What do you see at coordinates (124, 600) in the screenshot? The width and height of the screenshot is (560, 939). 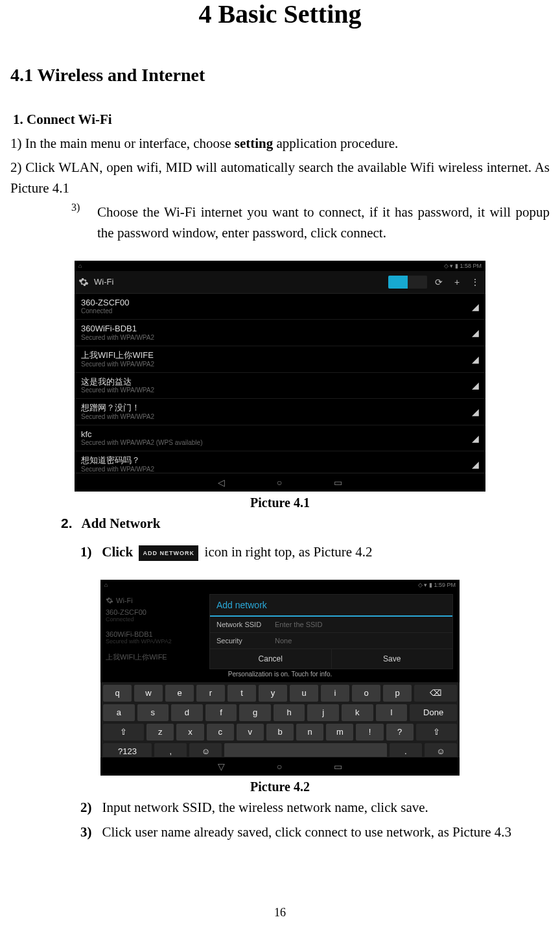 I see `wifi-title-dim: Wi-Fi` at bounding box center [124, 600].